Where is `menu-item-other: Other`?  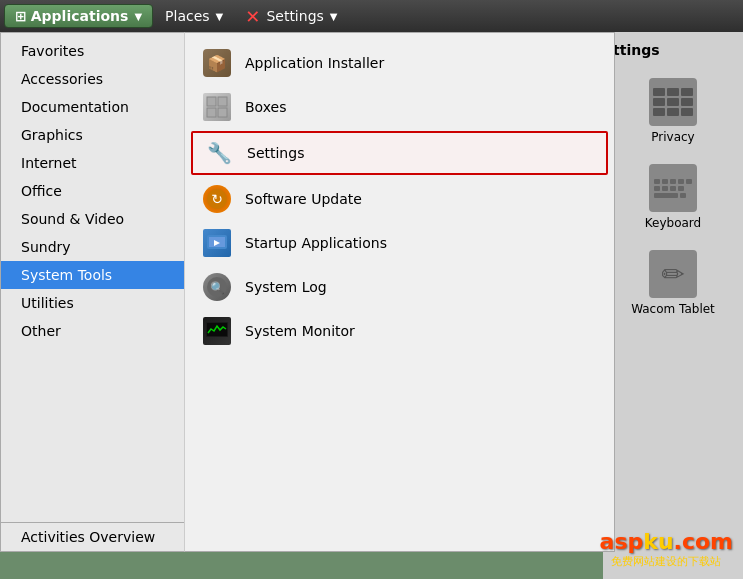 menu-item-other: Other is located at coordinates (92, 331).